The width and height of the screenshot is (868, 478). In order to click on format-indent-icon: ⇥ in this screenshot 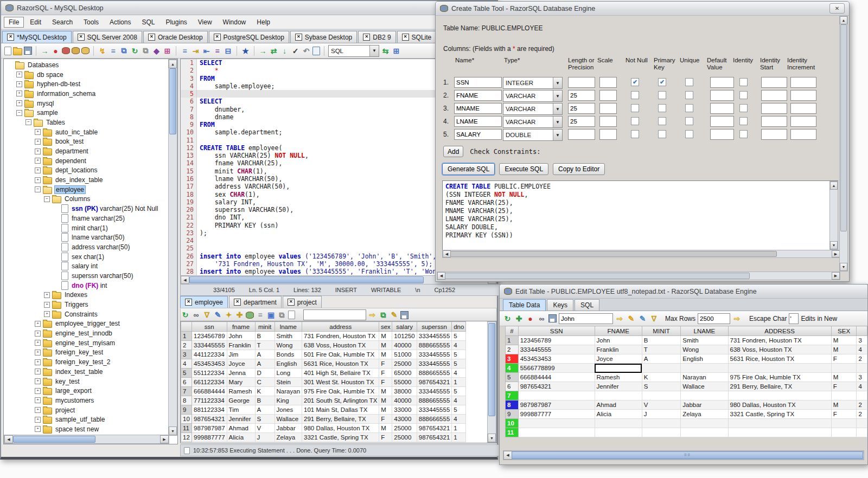, I will do `click(195, 51)`.